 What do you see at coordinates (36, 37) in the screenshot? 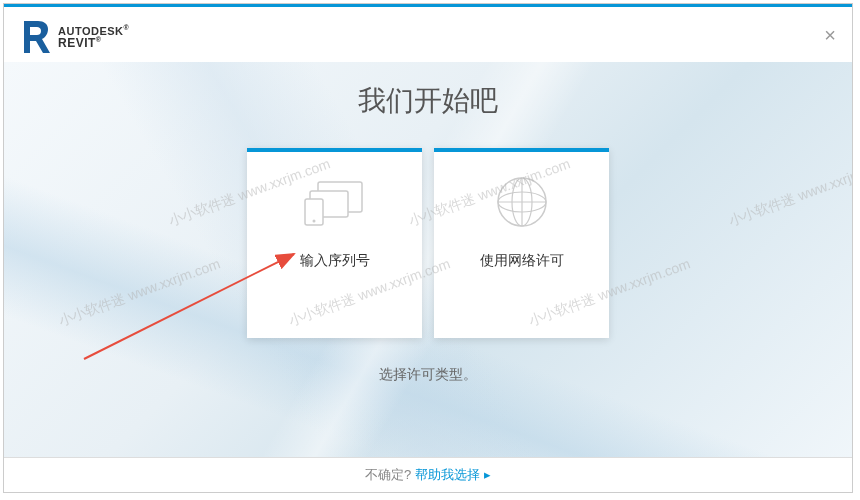
I see `revit-logo-icon` at bounding box center [36, 37].